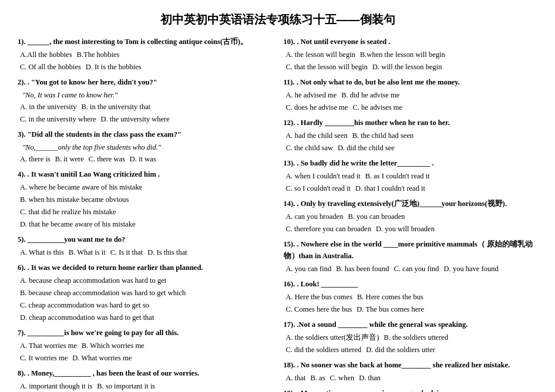 The height and width of the screenshot is (392, 555). Describe the element at coordinates (366, 148) in the screenshot. I see `option-item: D. did the child see` at that location.